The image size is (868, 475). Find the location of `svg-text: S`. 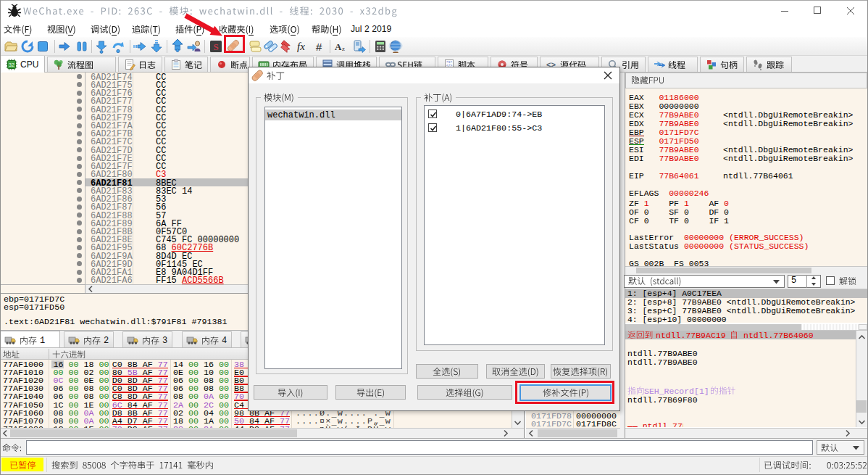

svg-text: S is located at coordinates (216, 46).